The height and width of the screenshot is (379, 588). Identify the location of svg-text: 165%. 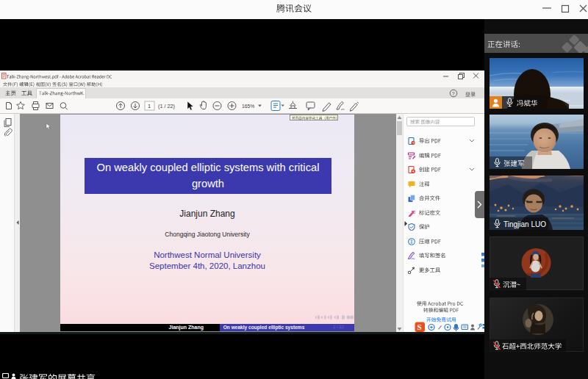
(248, 106).